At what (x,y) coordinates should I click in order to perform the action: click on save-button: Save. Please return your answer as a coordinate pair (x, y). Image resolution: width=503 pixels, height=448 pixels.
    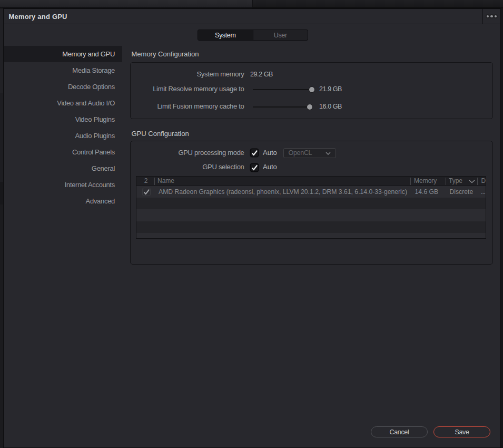
    Looking at the image, I should click on (462, 432).